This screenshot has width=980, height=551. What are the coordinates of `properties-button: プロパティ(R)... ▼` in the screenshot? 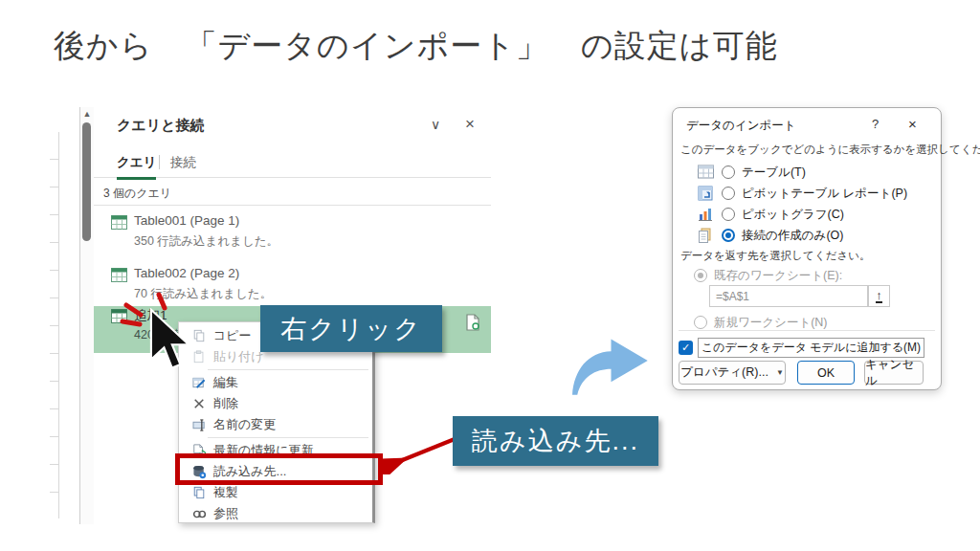 It's located at (732, 373).